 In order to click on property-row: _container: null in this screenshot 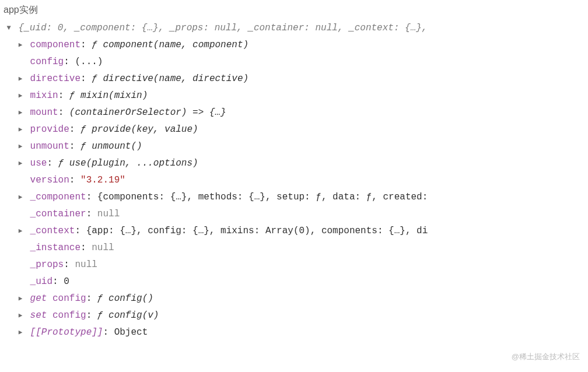, I will do `click(295, 215)`.